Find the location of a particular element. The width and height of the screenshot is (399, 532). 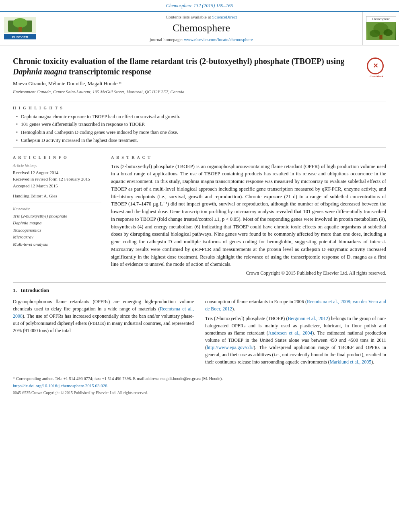

copyright-footer: 0045-6535/Crown Copyright © 2015 Publish… is located at coordinates (200, 393).